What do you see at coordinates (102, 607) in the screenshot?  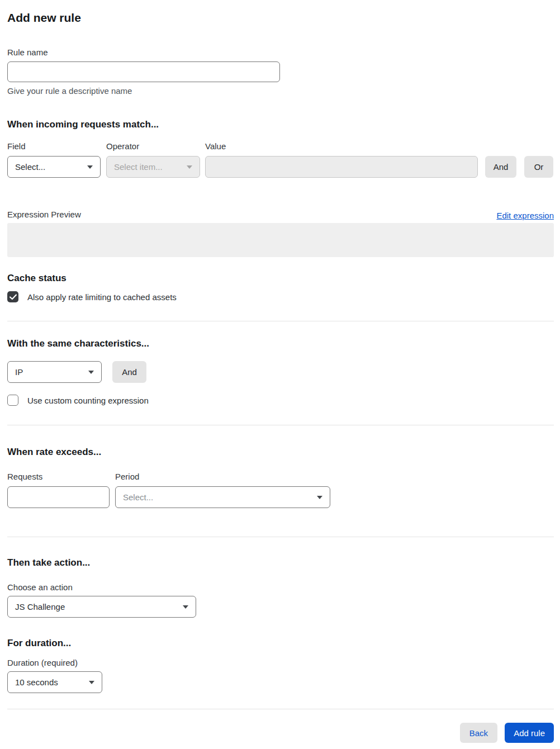 I see `action-select: JS Challenge` at bounding box center [102, 607].